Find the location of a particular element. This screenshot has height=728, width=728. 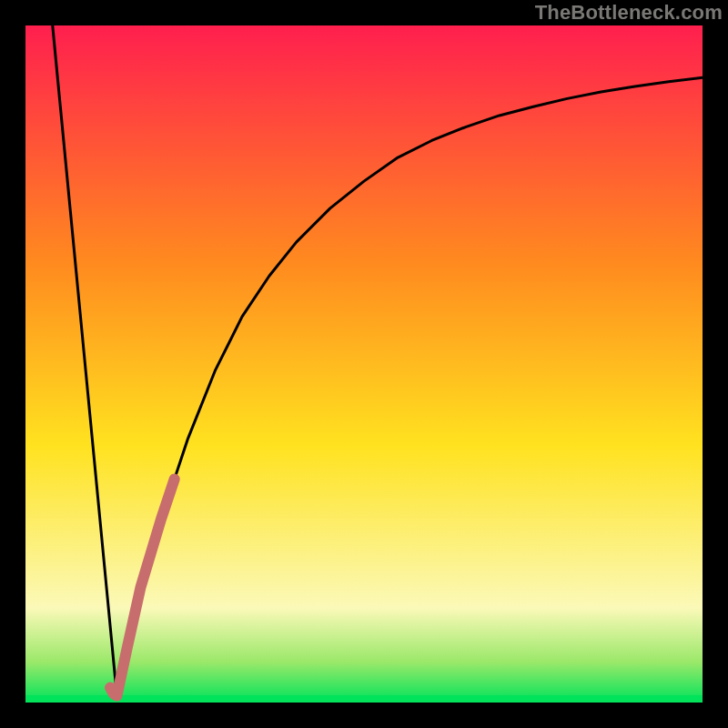

watermark-text: TheBottleneck.com is located at coordinates (629, 13).